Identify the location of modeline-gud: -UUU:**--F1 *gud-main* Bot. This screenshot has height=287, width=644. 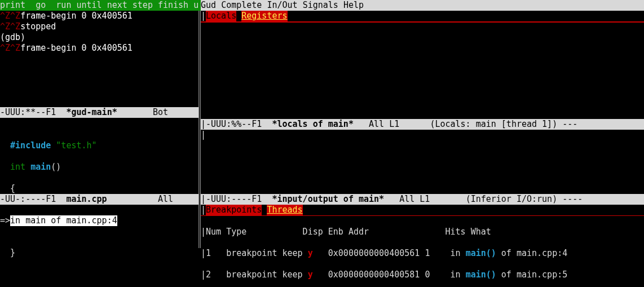
(99, 113).